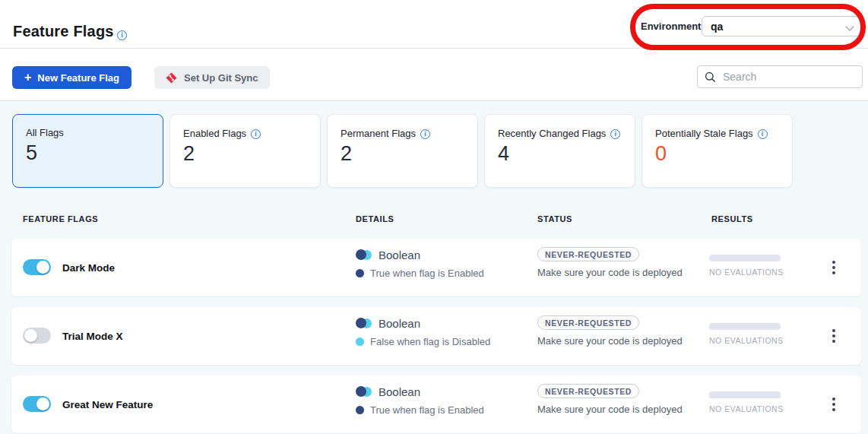 Image resolution: width=868 pixels, height=434 pixels. What do you see at coordinates (78, 78) in the screenshot?
I see `new-feature-flag-label: New Feature Flag` at bounding box center [78, 78].